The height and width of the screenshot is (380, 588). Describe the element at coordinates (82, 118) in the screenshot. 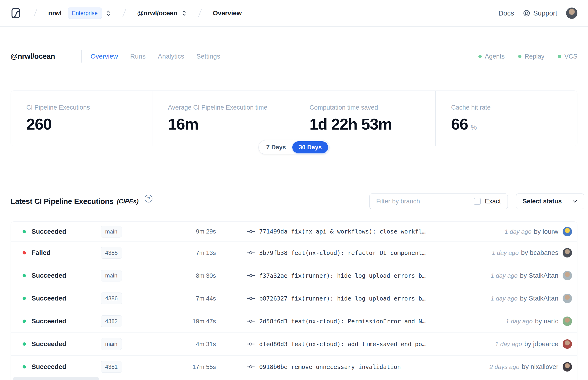

I see `stat-card: CI Pipeline Executions 260` at that location.